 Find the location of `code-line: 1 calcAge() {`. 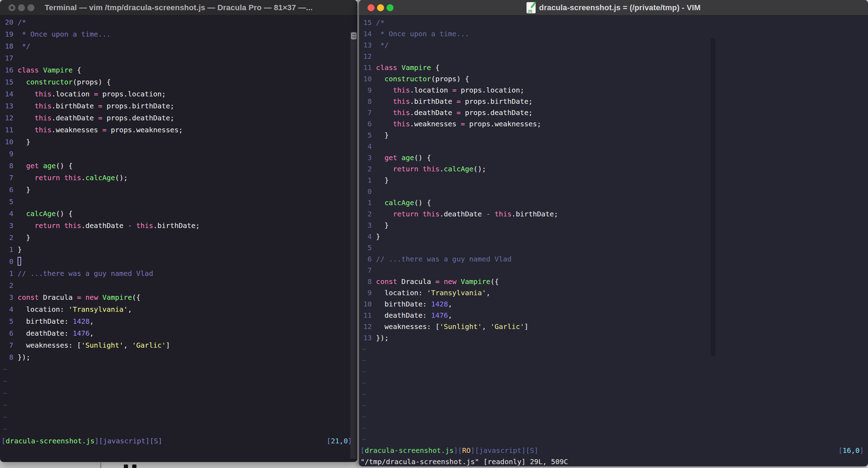

code-line: 1 calcAge() { is located at coordinates (613, 203).